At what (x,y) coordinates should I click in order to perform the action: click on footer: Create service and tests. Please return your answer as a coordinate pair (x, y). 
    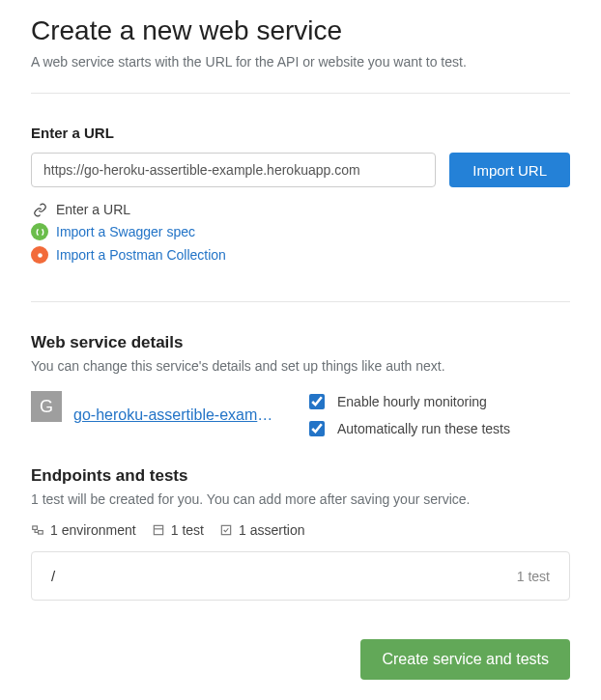
    Looking at the image, I should click on (300, 659).